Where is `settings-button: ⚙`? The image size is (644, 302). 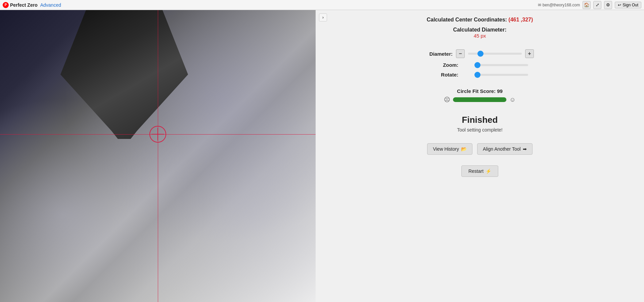
settings-button: ⚙ is located at coordinates (608, 5).